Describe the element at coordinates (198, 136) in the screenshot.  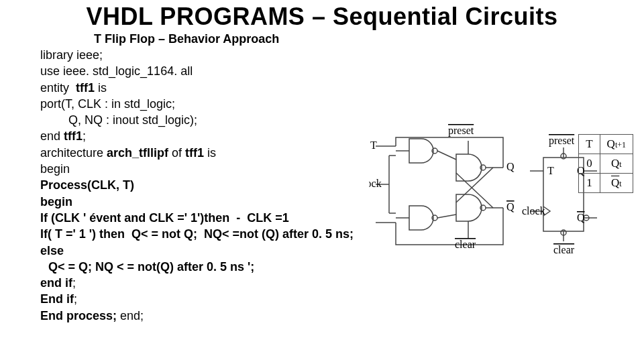
I see `code-line: end tff1;` at that location.